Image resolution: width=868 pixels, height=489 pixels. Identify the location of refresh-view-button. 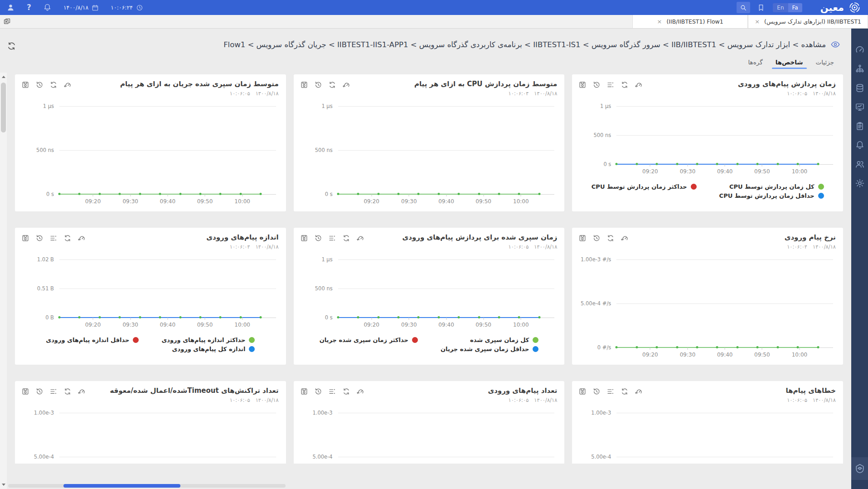
(12, 46).